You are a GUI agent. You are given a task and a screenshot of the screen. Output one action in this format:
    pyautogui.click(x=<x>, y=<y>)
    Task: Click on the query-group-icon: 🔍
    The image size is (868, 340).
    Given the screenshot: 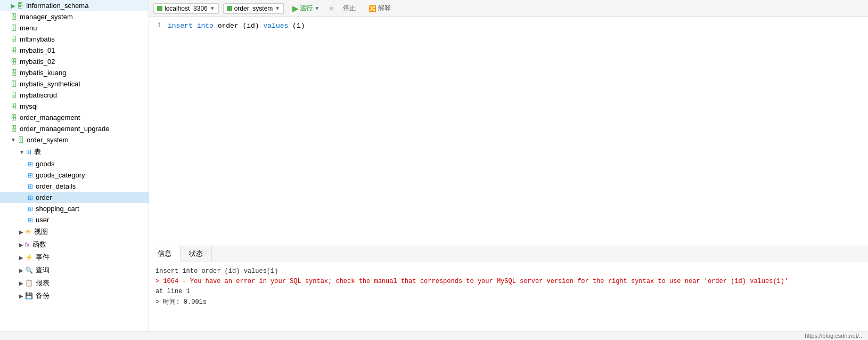 What is the action you would take?
    pyautogui.click(x=29, y=270)
    